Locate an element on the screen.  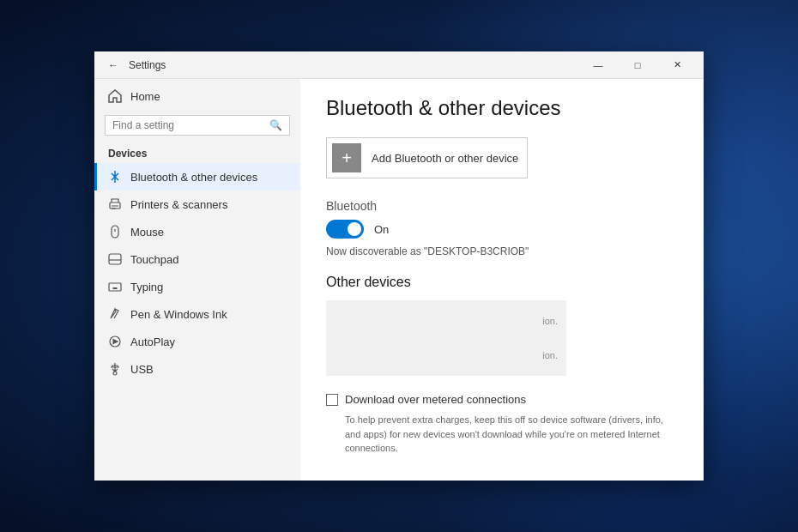
download-metered-label: Download over metered connections is located at coordinates (436, 400).